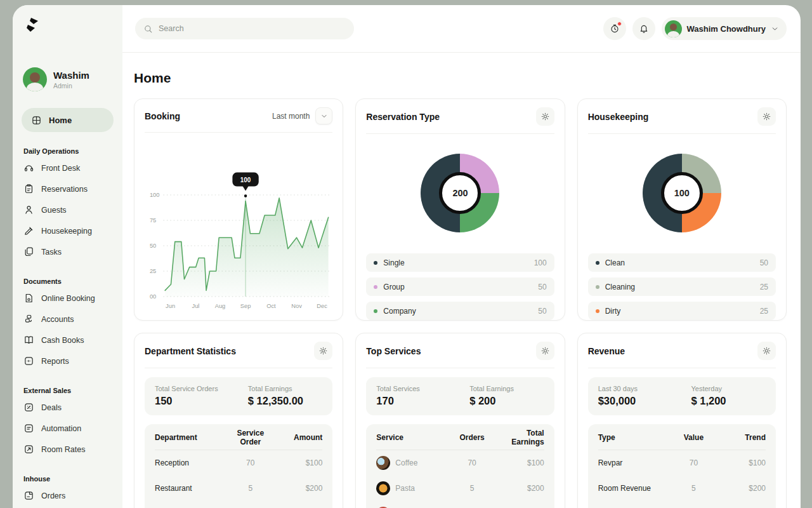  I want to click on sidebar-item-label: Front Desk, so click(61, 168).